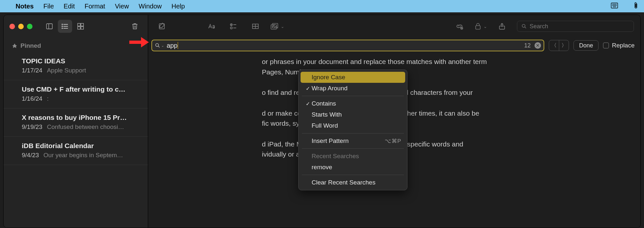 The width and height of the screenshot is (644, 228). What do you see at coordinates (150, 6) in the screenshot?
I see `menu-window: Window` at bounding box center [150, 6].